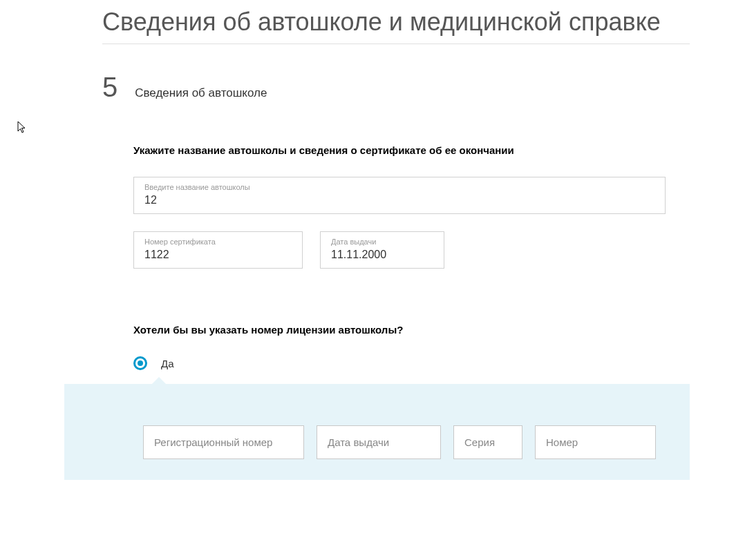 This screenshot has width=754, height=560. What do you see at coordinates (218, 242) in the screenshot?
I see `cert-number-label: Номер сертификата` at bounding box center [218, 242].